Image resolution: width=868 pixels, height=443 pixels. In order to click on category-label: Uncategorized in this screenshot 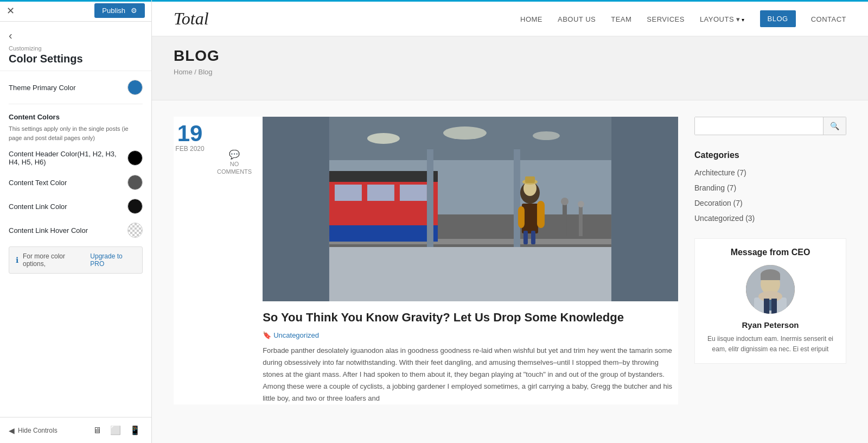, I will do `click(296, 336)`.